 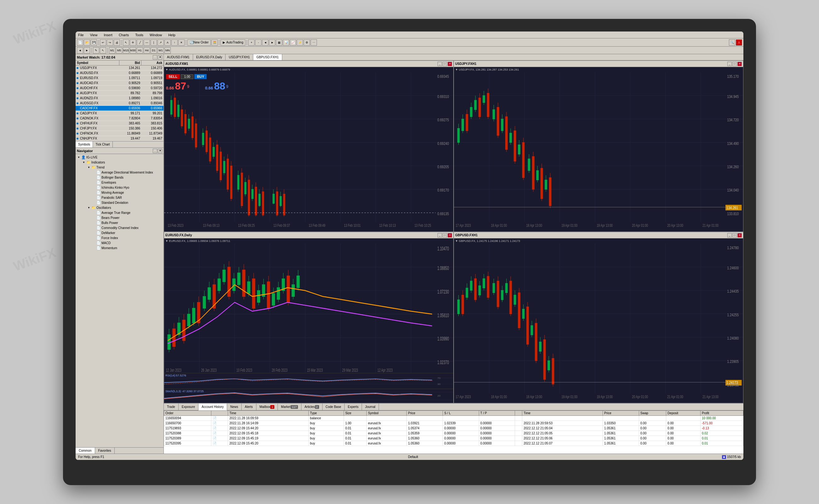 What do you see at coordinates (739, 64) in the screenshot?
I see `usdjpy-close: ✕` at bounding box center [739, 64].